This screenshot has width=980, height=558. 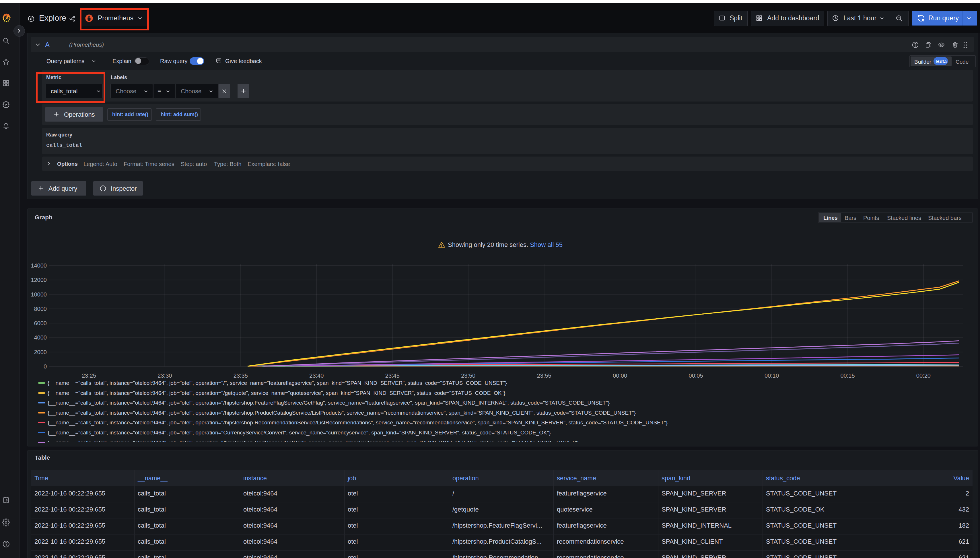 What do you see at coordinates (393, 376) in the screenshot?
I see `svg-text: 23:45` at bounding box center [393, 376].